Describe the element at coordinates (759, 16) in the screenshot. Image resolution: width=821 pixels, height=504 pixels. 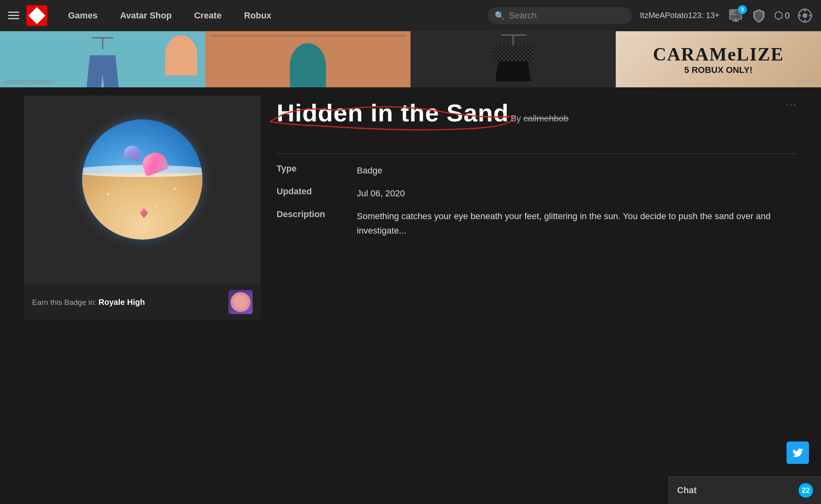
I see `shield-button` at that location.